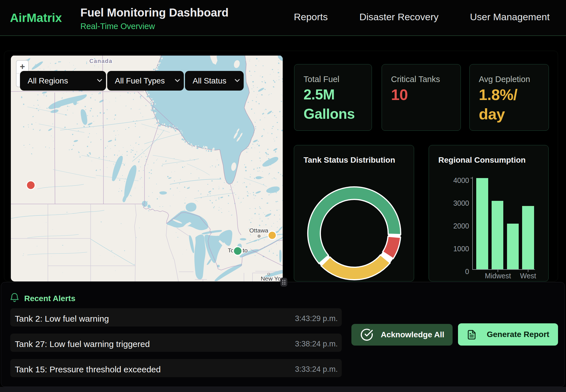  What do you see at coordinates (498, 276) in the screenshot?
I see `svg-text: Midwest` at bounding box center [498, 276].